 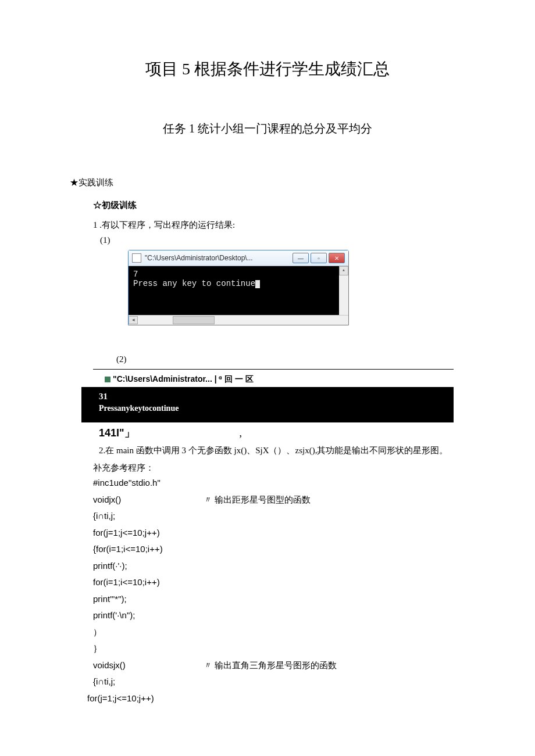 I want to click on console-output-2: 31 Pressanykeytocontinue, so click(x=268, y=404).